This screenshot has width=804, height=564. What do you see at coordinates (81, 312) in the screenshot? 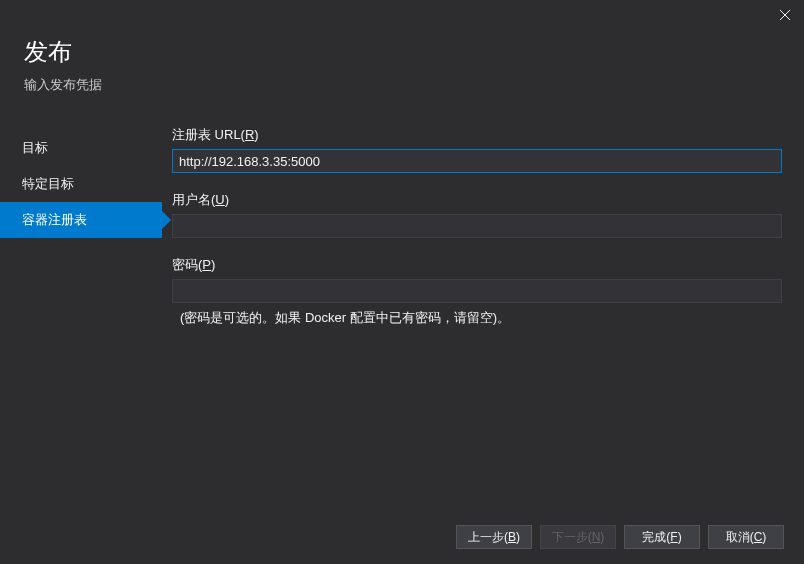
I see `wizard-sidebar: 目标 特定目标 容器注册表` at bounding box center [81, 312].